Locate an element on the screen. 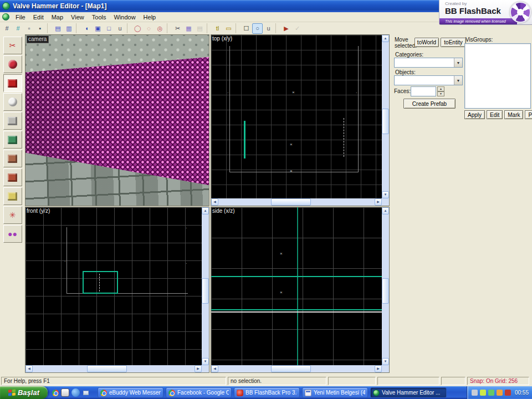 This screenshot has width=532, height=399. viewport-top: top (x/y) × · · × × ▲ ▼ ◀ ▶ is located at coordinates (300, 120).